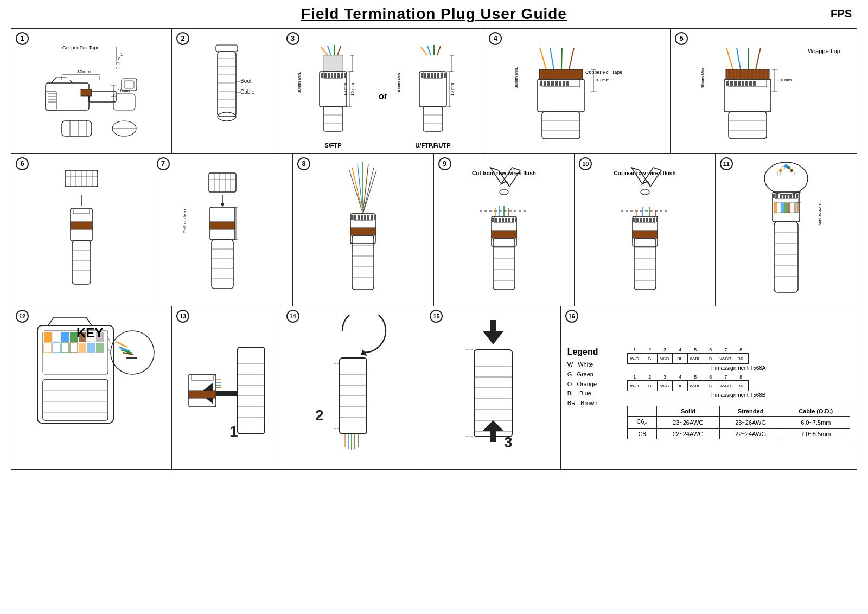  What do you see at coordinates (82, 230) in the screenshot?
I see `step-6-cell: 6` at bounding box center [82, 230].